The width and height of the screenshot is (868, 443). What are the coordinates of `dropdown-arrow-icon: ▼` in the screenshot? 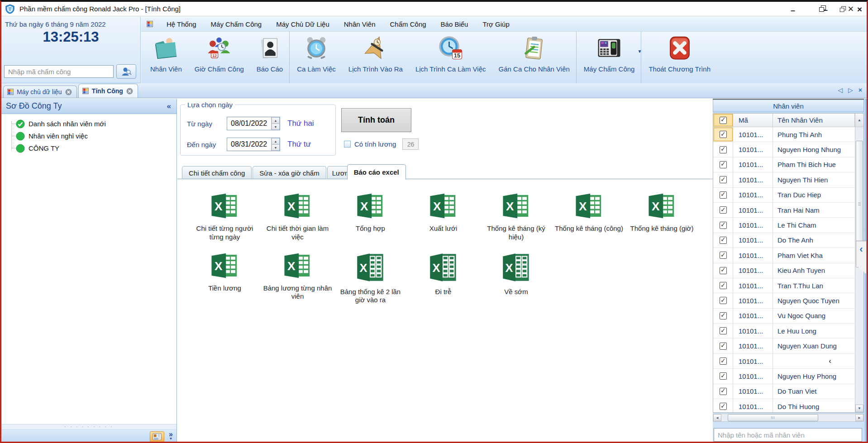 It's located at (640, 52).